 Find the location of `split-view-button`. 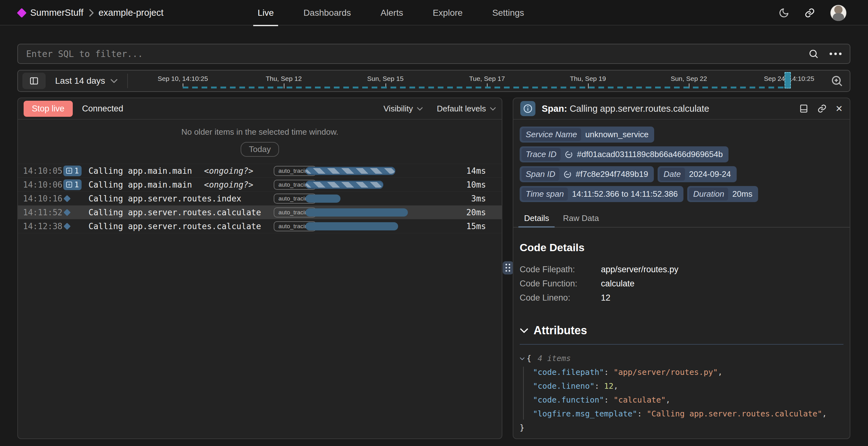

split-view-button is located at coordinates (804, 108).